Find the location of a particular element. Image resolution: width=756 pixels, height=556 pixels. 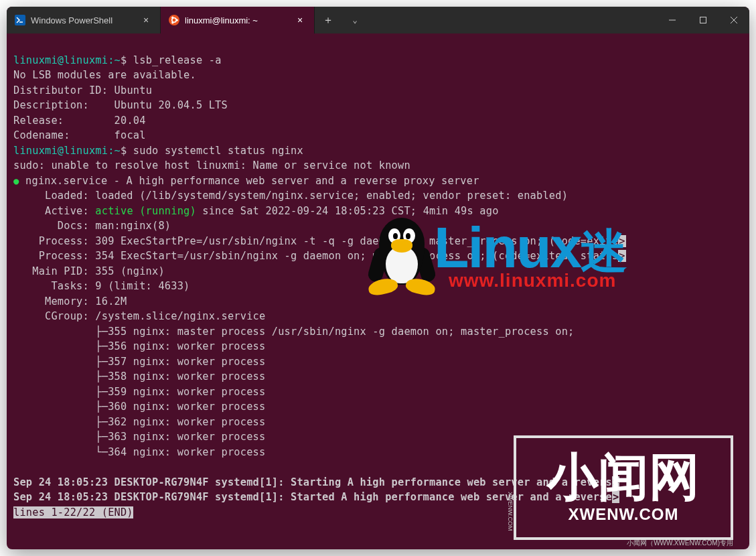

output-line: Tasks: 9 (limit: 4633) is located at coordinates (102, 286).